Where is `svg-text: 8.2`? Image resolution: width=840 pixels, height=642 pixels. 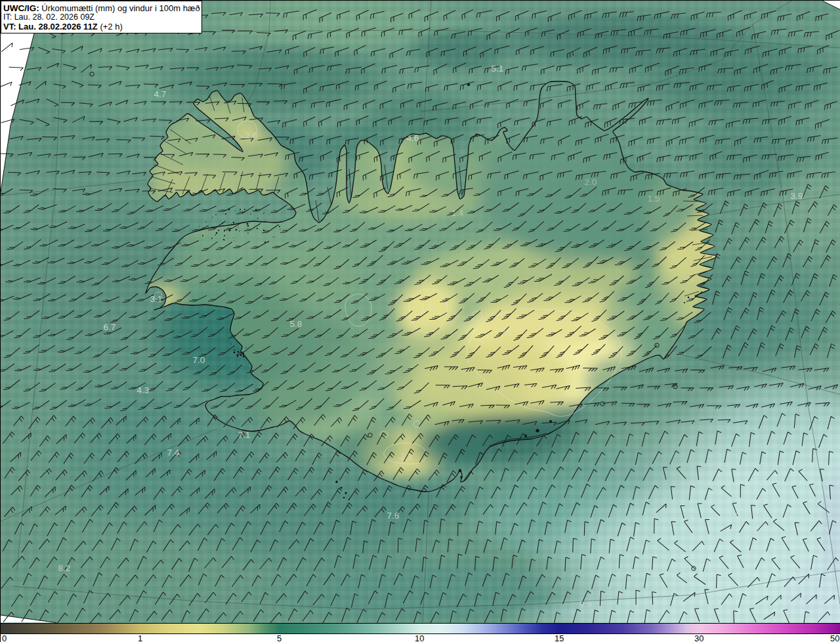 svg-text: 8.2 is located at coordinates (64, 568).